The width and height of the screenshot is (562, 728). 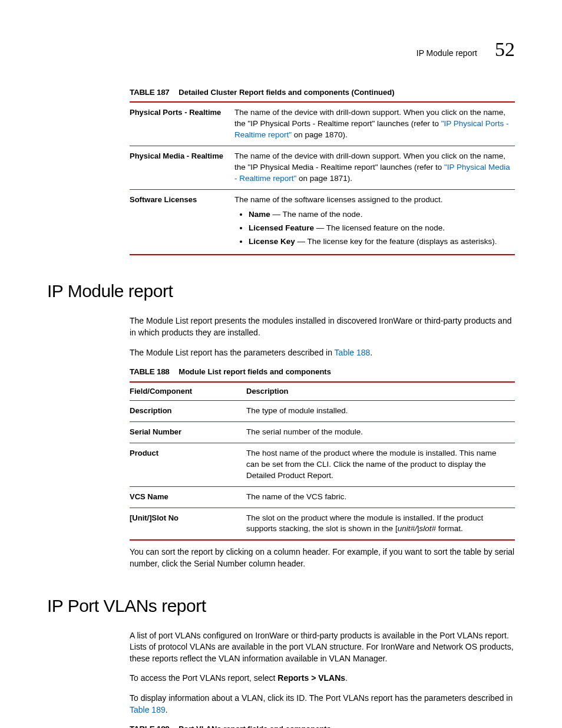 I want to click on paragraph: The Module List report has the parameter…, so click(x=322, y=353).